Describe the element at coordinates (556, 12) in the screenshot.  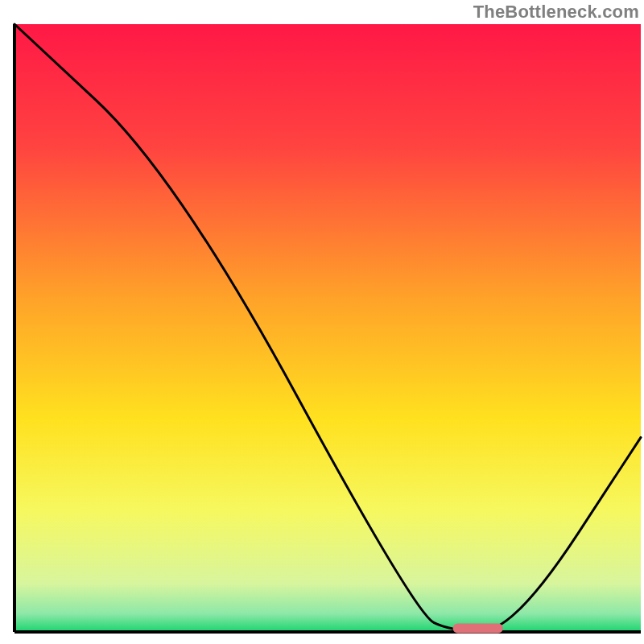
I see `watermark-label: TheBottleneck.com` at that location.